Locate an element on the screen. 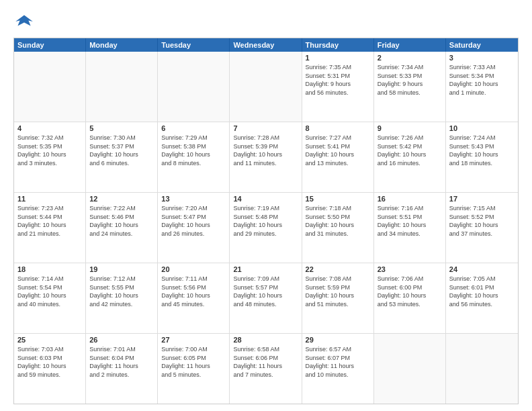  cell-detail: Sunrise: 7:20 AM Sunset: 5:47 PM Dayligh… is located at coordinates (193, 221).